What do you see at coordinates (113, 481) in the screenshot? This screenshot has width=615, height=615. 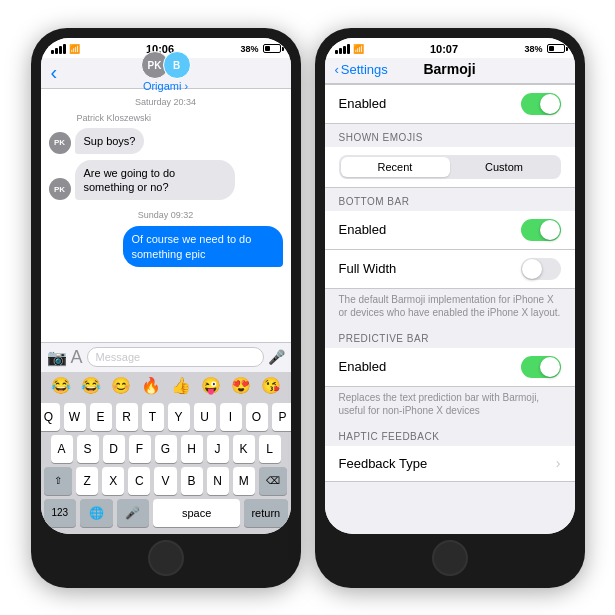 I see `key-x: X` at bounding box center [113, 481].